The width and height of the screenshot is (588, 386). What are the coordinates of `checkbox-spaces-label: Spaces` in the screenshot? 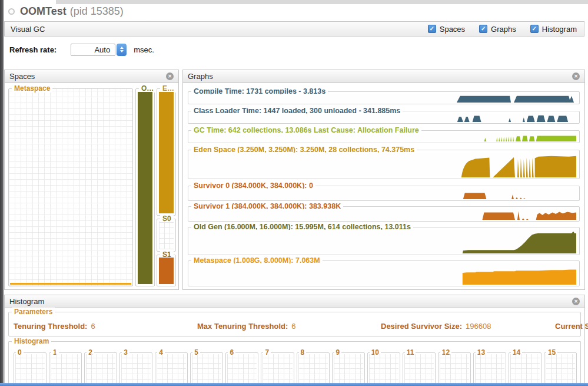 It's located at (452, 29).